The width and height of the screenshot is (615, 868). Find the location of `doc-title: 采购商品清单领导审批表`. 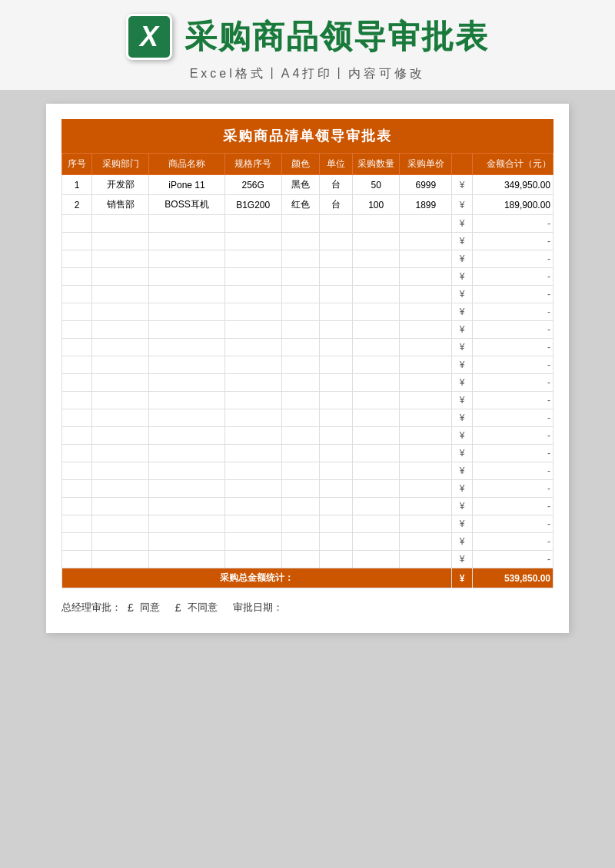

doc-title: 采购商品清单领导审批表 is located at coordinates (308, 136).